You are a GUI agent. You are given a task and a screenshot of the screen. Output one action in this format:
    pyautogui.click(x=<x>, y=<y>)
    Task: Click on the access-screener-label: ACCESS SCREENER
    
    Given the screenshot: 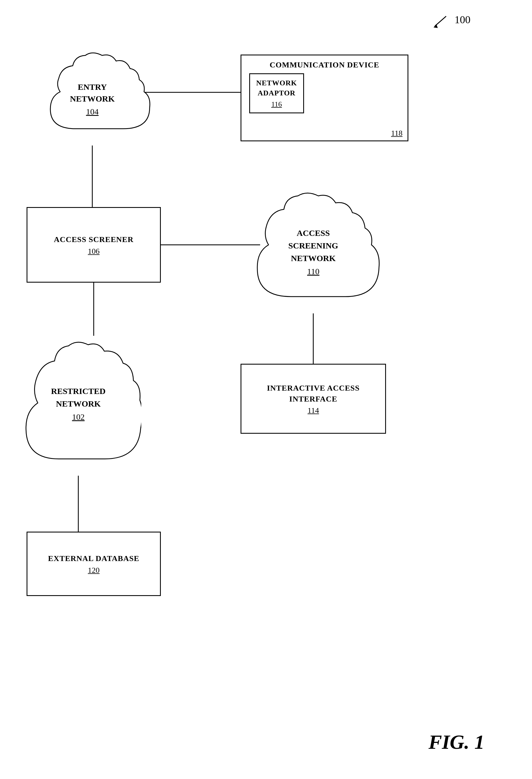 What is the action you would take?
    pyautogui.click(x=94, y=239)
    